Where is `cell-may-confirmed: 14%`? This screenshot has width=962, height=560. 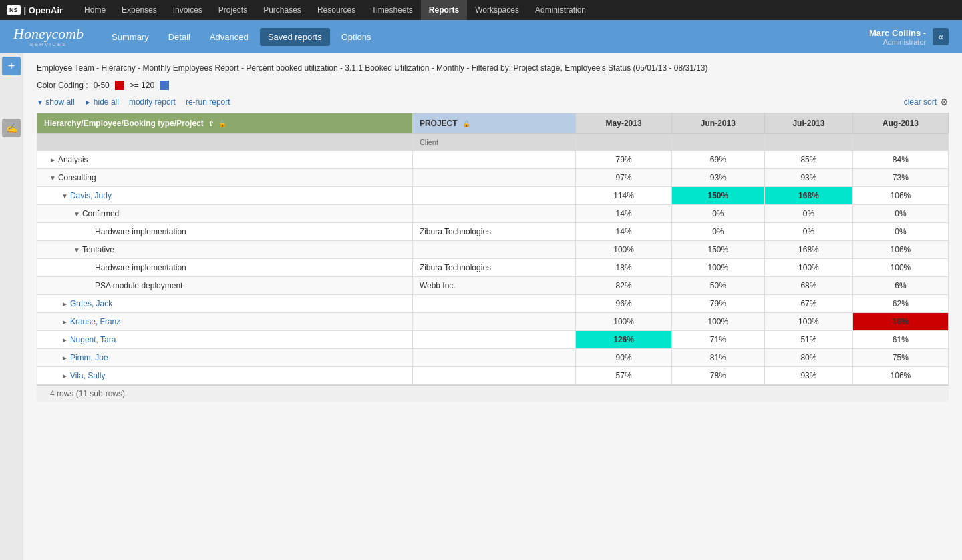 cell-may-confirmed: 14% is located at coordinates (624, 214).